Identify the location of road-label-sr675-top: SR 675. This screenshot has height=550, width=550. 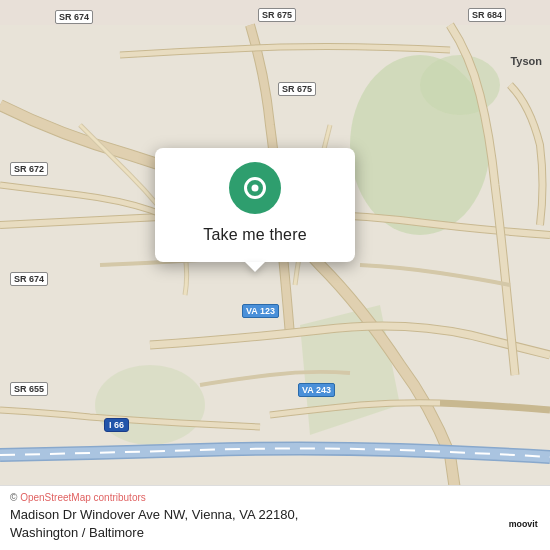
(277, 15).